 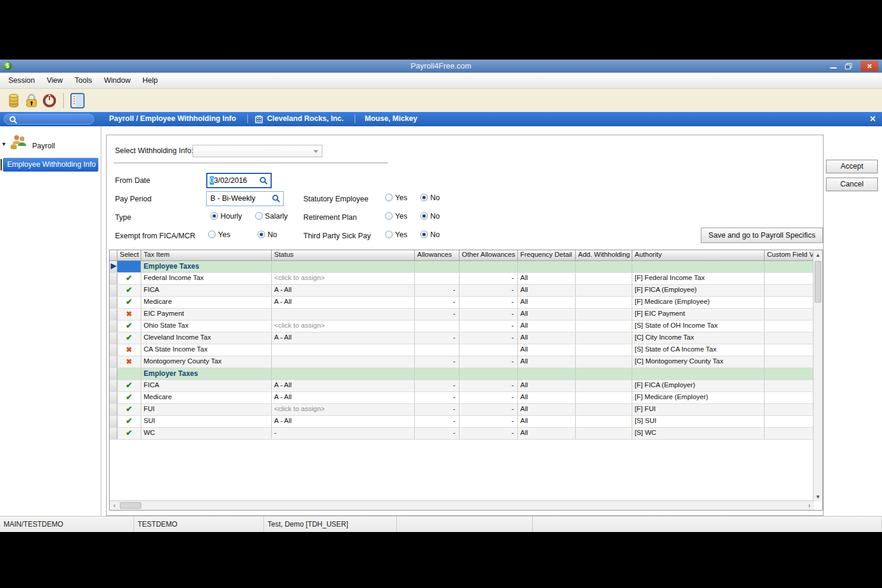 What do you see at coordinates (49, 101) in the screenshot?
I see `power-icon` at bounding box center [49, 101].